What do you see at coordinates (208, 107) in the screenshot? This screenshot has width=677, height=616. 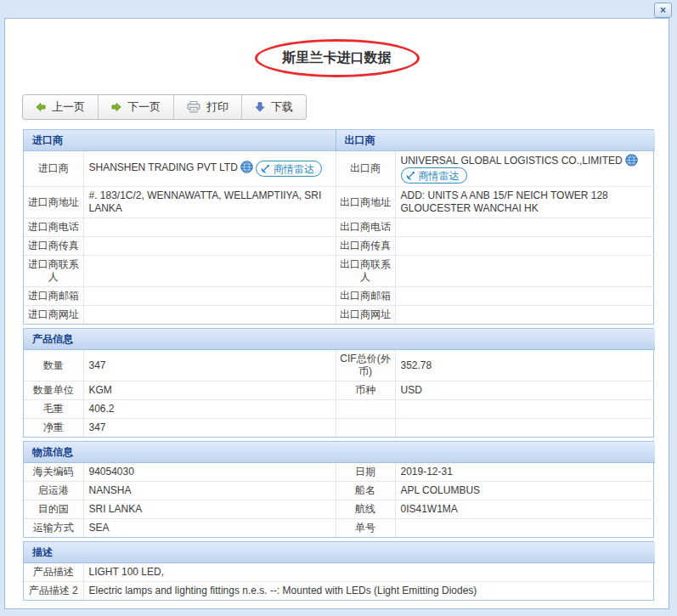 I see `print-button: 打印` at bounding box center [208, 107].